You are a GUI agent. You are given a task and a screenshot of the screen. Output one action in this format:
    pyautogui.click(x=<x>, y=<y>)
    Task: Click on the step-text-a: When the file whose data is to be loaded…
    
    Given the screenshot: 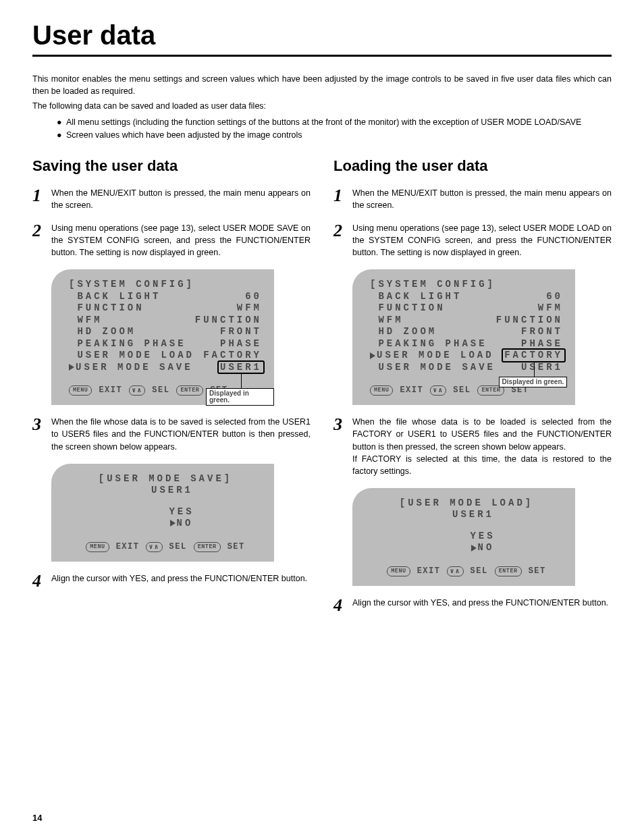 What is the action you would take?
    pyautogui.click(x=482, y=434)
    